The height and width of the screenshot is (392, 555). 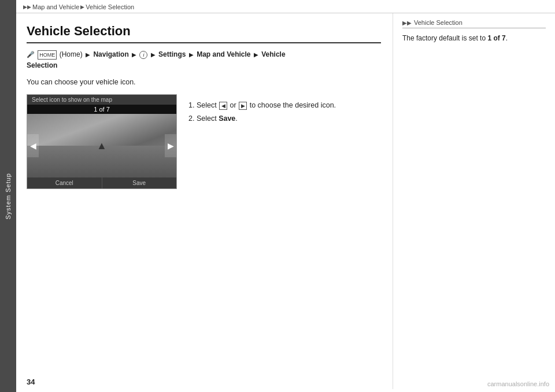 What do you see at coordinates (27, 7) in the screenshot?
I see `breadcrumb-arrow-1: ▶▶` at bounding box center [27, 7].